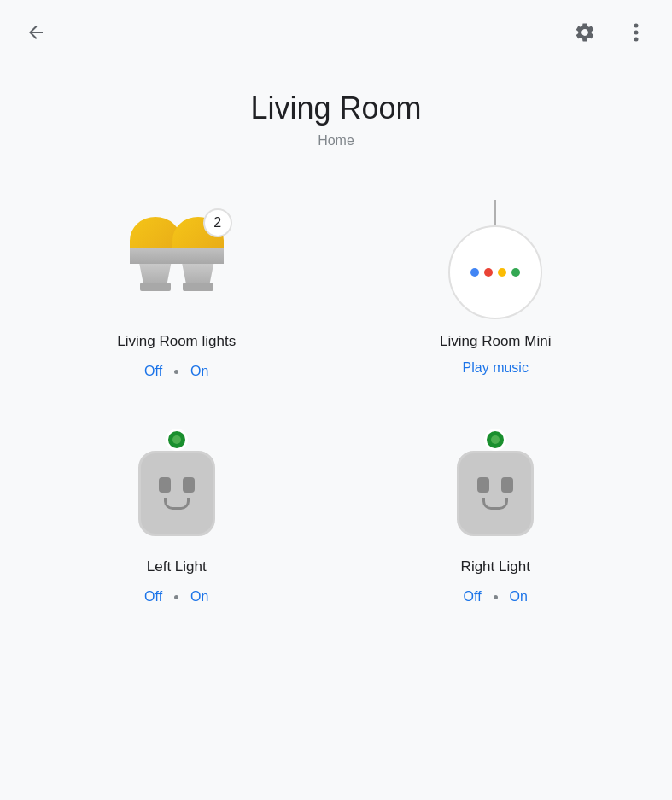 This screenshot has height=800, width=672. I want to click on mini-icon, so click(495, 260).